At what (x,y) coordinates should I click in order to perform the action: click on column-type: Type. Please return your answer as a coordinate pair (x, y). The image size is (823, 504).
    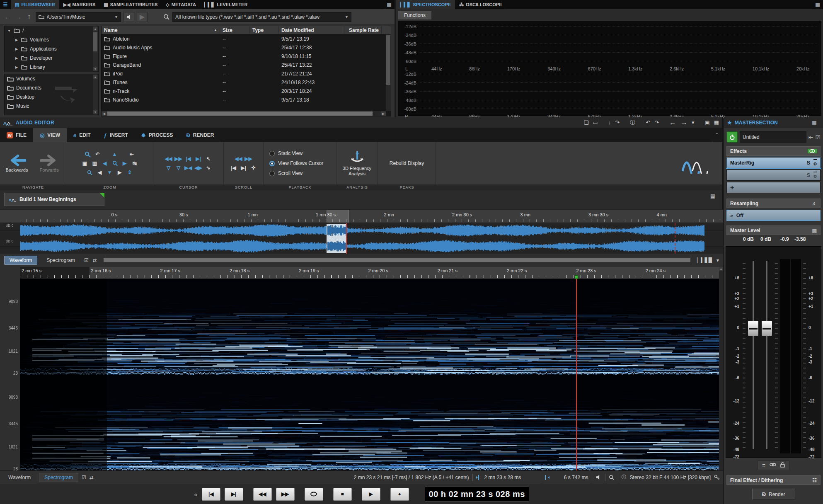
    Looking at the image, I should click on (264, 30).